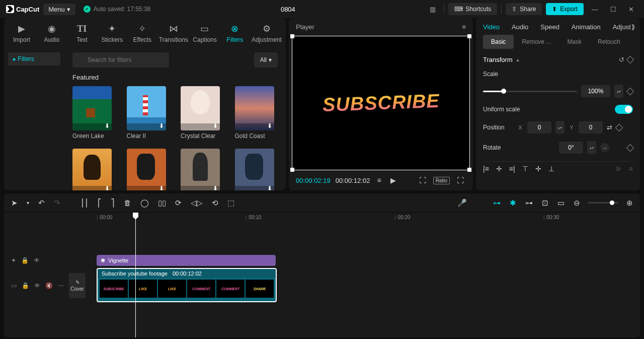  What do you see at coordinates (59, 9) in the screenshot?
I see `menu-button: Menu ▾` at bounding box center [59, 9].